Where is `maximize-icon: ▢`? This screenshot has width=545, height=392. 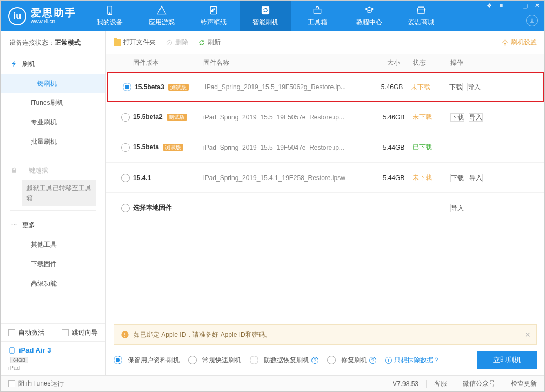 maximize-icon: ▢ is located at coordinates (525, 5).